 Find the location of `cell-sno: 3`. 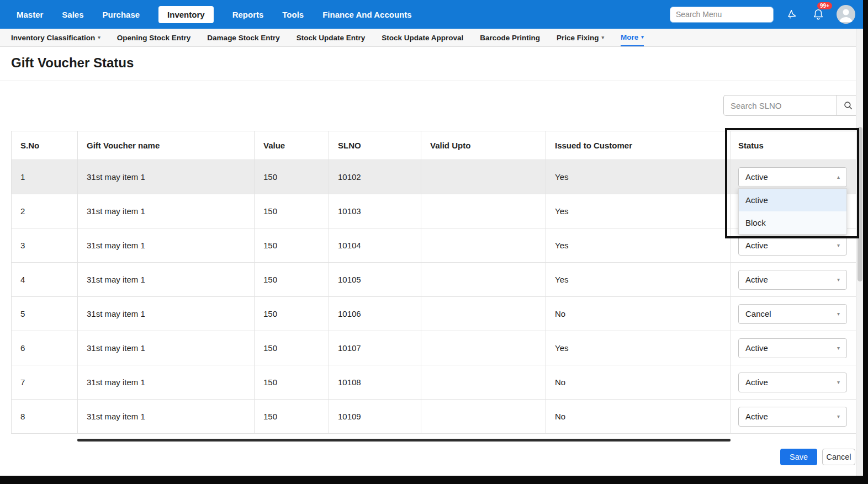

cell-sno: 3 is located at coordinates (45, 246).